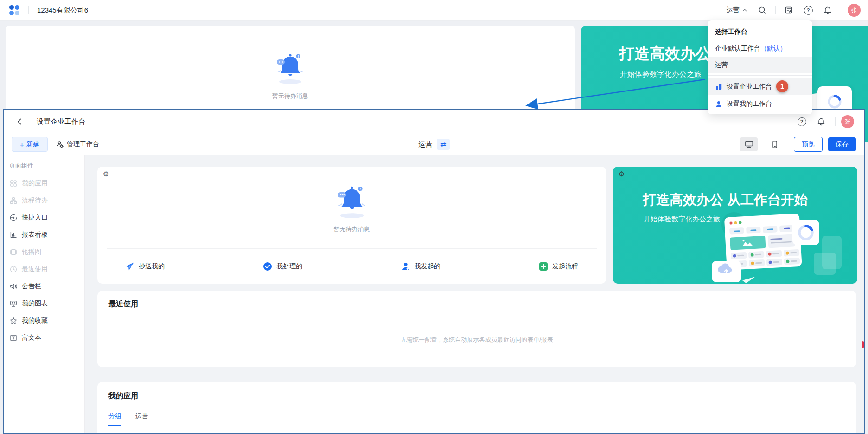 Image resolution: width=868 pixels, height=434 pixels. What do you see at coordinates (290, 96) in the screenshot?
I see `bg-empty-todo-text: 暂无待办消息` at bounding box center [290, 96].